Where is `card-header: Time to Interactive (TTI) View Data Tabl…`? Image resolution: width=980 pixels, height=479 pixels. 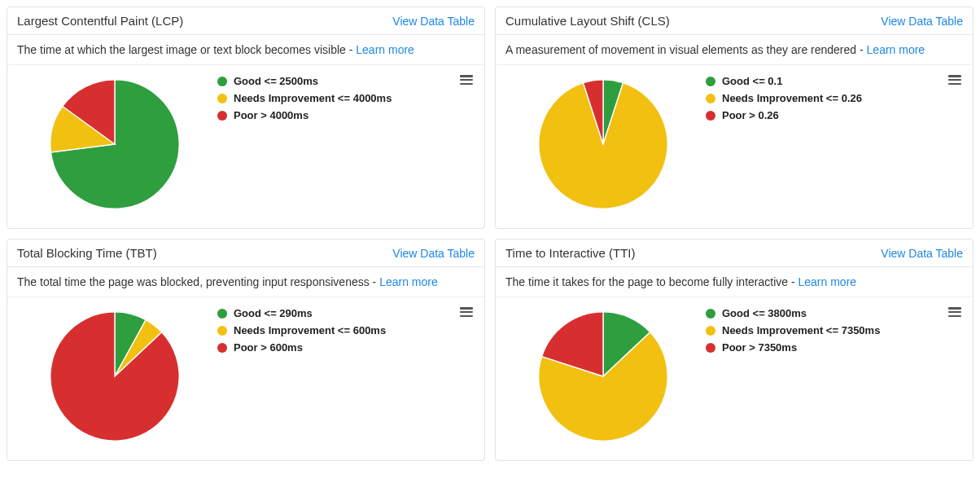 card-header: Time to Interactive (TTI) View Data Tabl… is located at coordinates (734, 253).